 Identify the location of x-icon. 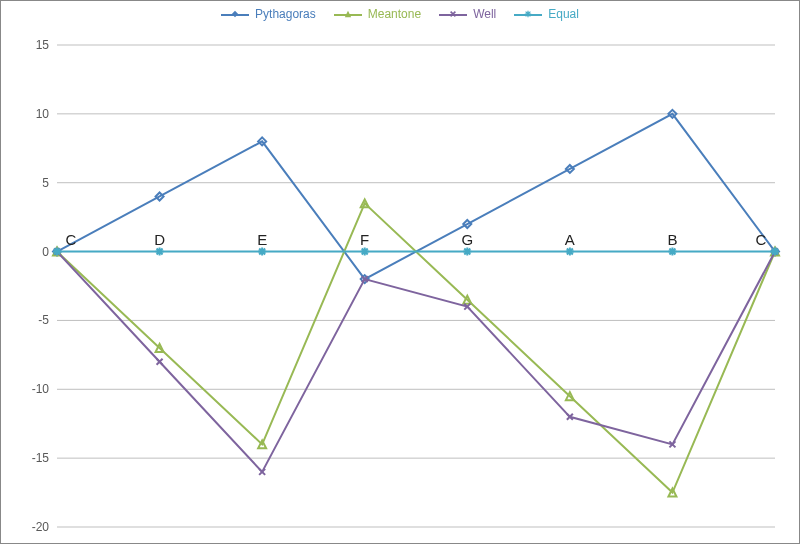
(453, 14).